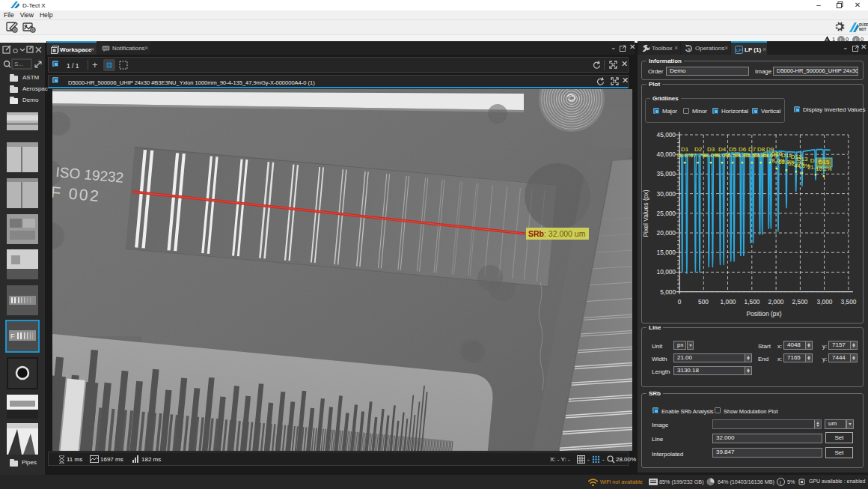 The height and width of the screenshot is (489, 868). What do you see at coordinates (667, 272) in the screenshot?
I see `svg-text: 10,000` at bounding box center [667, 272].